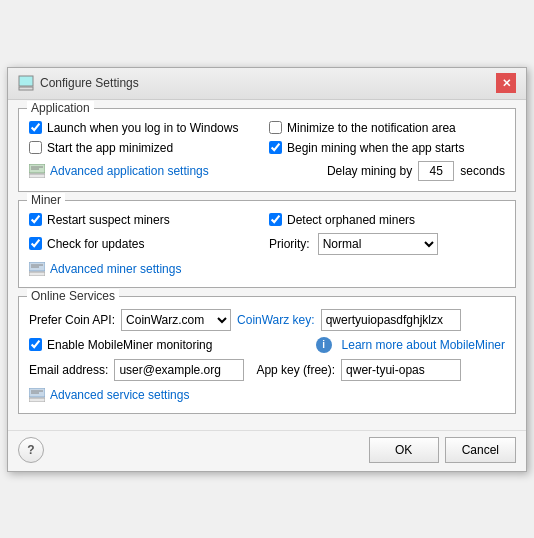  What do you see at coordinates (90, 83) in the screenshot?
I see `dialog-title: Configure Settings` at bounding box center [90, 83].